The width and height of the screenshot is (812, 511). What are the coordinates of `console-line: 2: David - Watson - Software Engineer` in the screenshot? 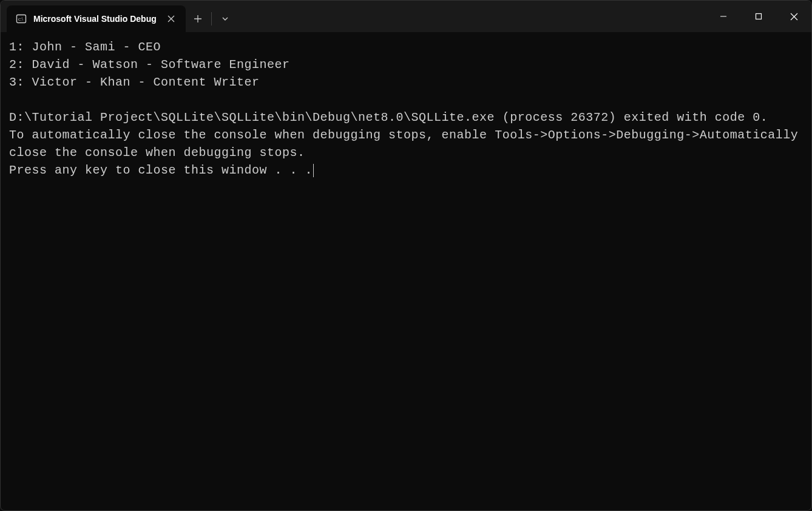 It's located at (149, 64).